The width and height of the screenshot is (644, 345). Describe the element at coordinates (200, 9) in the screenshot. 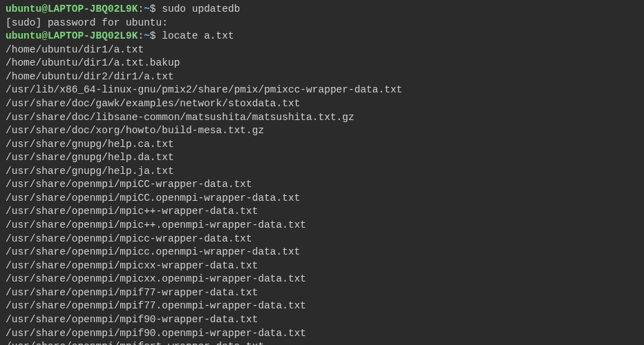

I see `command-text-1: sudo updatedb` at that location.